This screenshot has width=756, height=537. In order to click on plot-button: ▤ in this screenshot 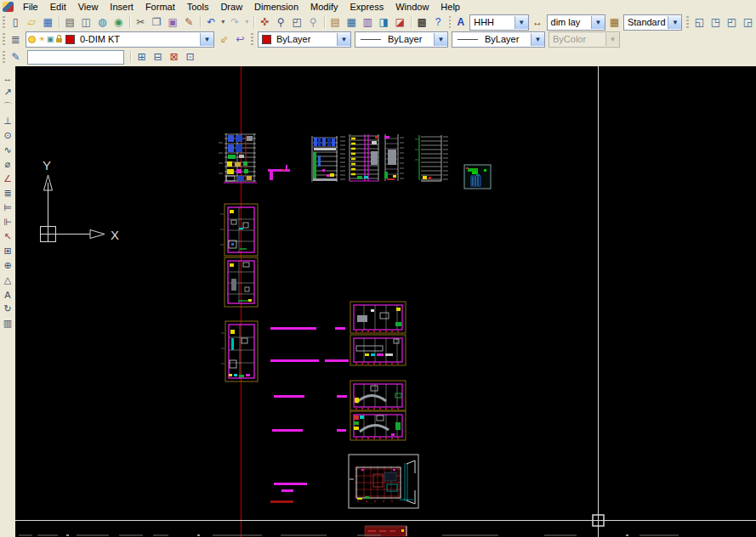, I will do `click(70, 22)`.